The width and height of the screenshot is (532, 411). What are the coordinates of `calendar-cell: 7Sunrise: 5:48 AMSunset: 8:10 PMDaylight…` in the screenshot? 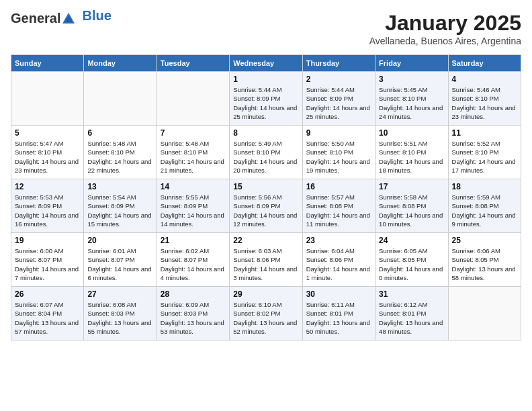 It's located at (193, 152).